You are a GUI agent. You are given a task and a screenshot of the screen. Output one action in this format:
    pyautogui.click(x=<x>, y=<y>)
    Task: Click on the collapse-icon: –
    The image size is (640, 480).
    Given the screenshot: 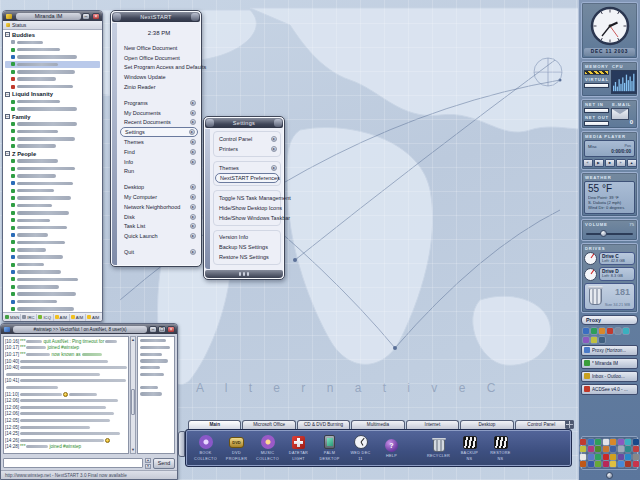 What is the action you would take?
    pyautogui.click(x=8, y=116)
    